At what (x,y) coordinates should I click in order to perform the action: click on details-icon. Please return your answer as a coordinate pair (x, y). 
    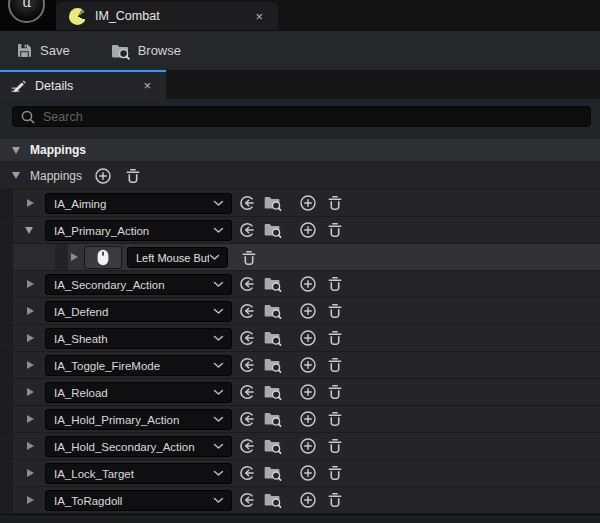
    Looking at the image, I should click on (18, 86).